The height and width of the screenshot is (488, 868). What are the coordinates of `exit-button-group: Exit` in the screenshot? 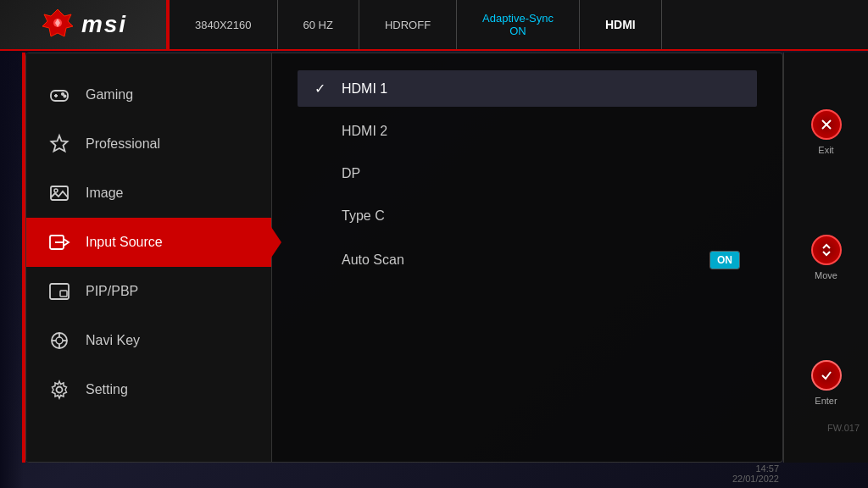 It's located at (826, 132).